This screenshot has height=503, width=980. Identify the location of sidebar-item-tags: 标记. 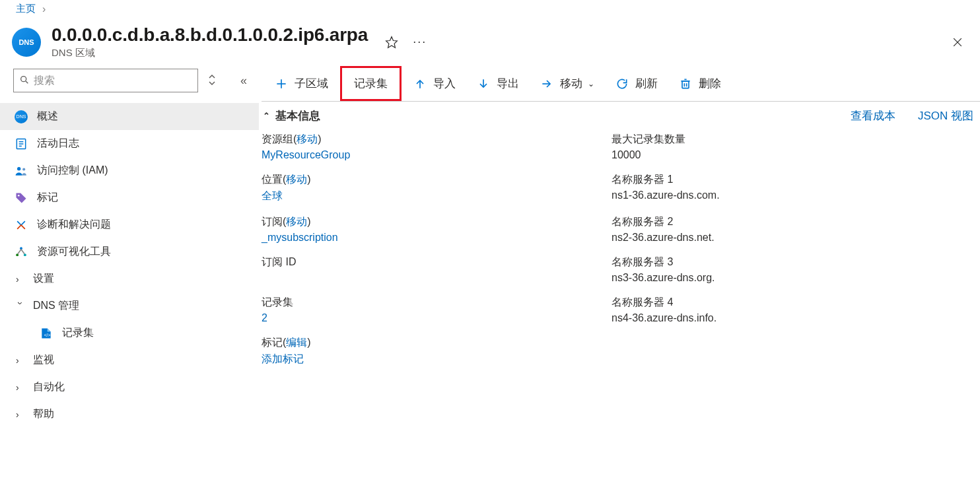
(129, 198).